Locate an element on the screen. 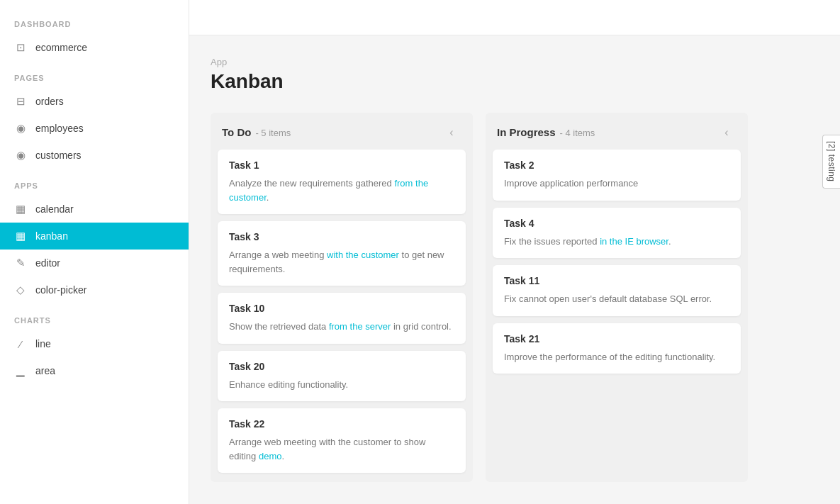 The width and height of the screenshot is (840, 504). sidebar-item-label-ecommerce: ecommerce is located at coordinates (61, 47).